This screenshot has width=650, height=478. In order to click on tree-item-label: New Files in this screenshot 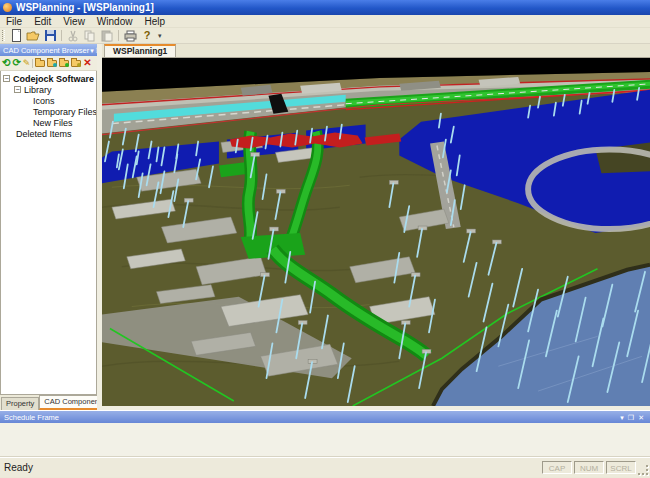, I will do `click(53, 123)`.